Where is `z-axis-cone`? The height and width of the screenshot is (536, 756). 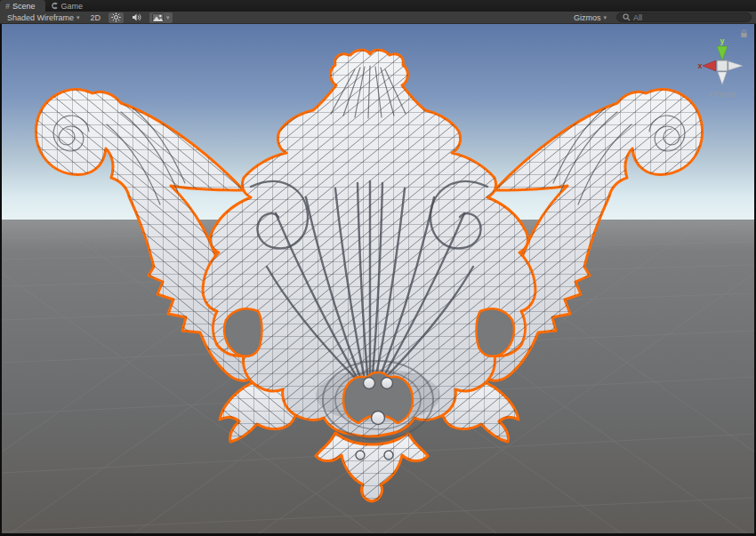
z-axis-cone is located at coordinates (736, 66).